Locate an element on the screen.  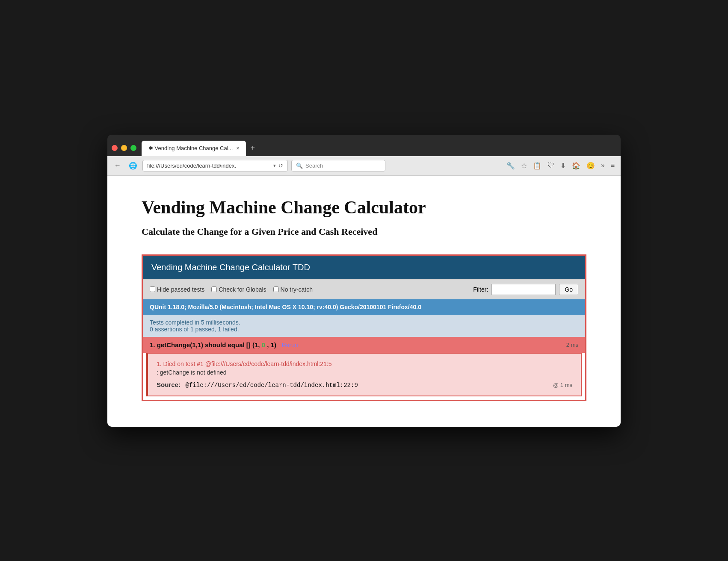
test-label-end: , 1) is located at coordinates (272, 345).